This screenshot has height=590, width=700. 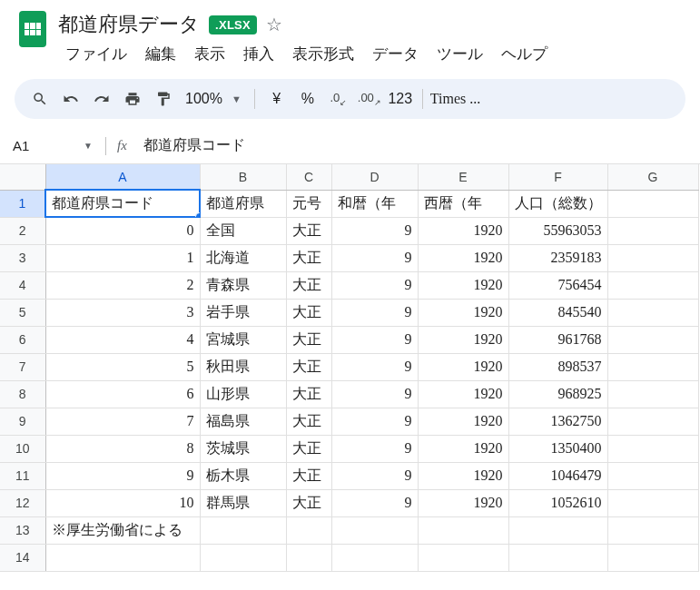 What do you see at coordinates (557, 285) in the screenshot?
I see `cell-F4: 756454` at bounding box center [557, 285].